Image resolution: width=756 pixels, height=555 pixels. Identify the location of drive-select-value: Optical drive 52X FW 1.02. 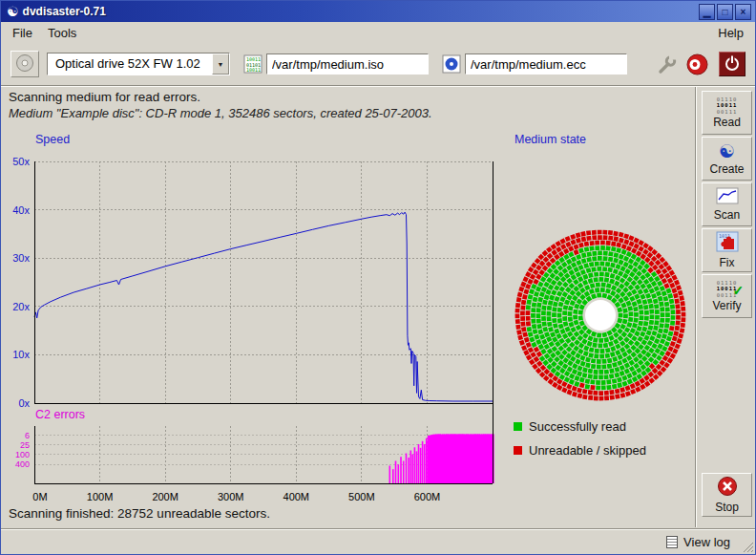
(130, 64).